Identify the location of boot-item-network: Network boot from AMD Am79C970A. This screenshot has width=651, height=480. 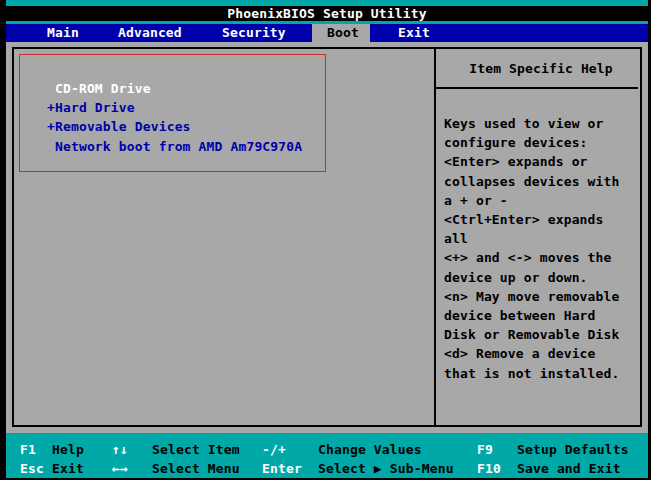
(174, 146).